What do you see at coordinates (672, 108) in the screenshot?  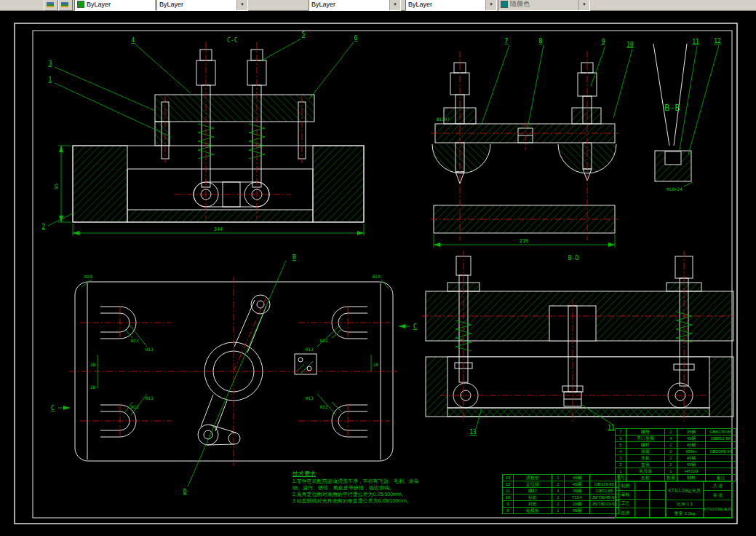 I see `view-label-bb: B-B` at bounding box center [672, 108].